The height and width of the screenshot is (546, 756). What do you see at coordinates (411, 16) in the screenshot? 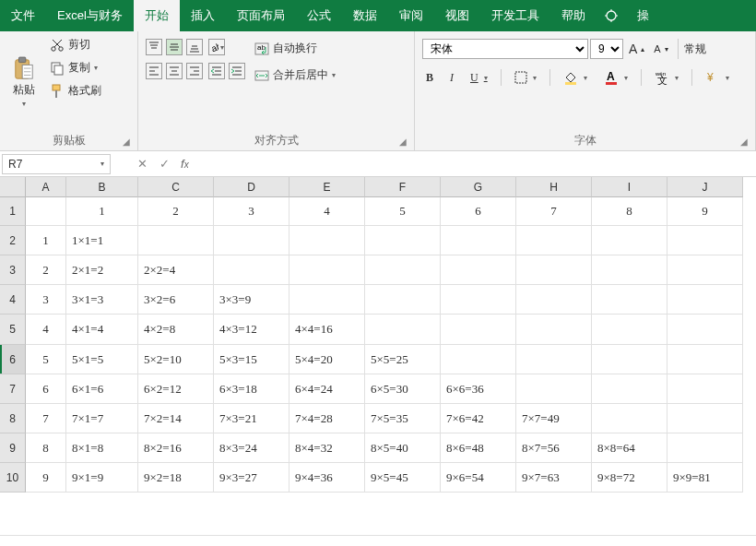
I see `tab-review: 审阅` at bounding box center [411, 16].